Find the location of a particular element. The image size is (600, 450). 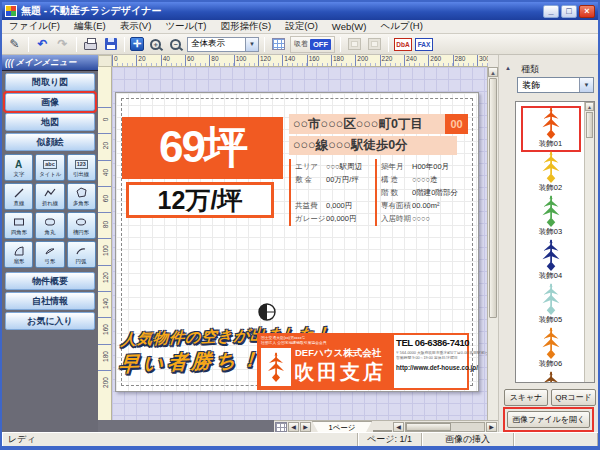

tool-leader-line: 123 引出線 is located at coordinates (82, 168).